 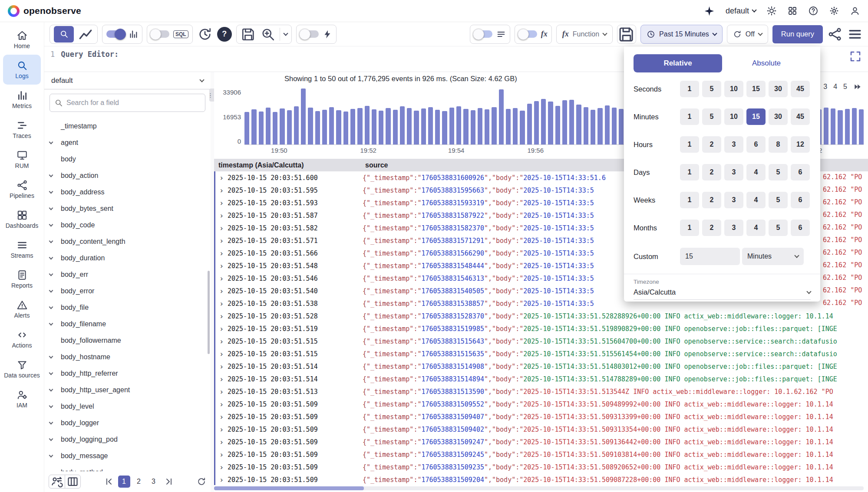 What do you see at coordinates (734, 117) in the screenshot?
I see `quick-minutes-10: 10` at bounding box center [734, 117].